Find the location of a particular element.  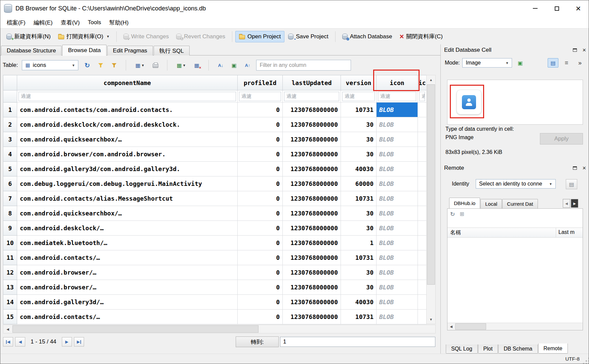

identity-combobox: Select an identity to conne is located at coordinates (516, 184).